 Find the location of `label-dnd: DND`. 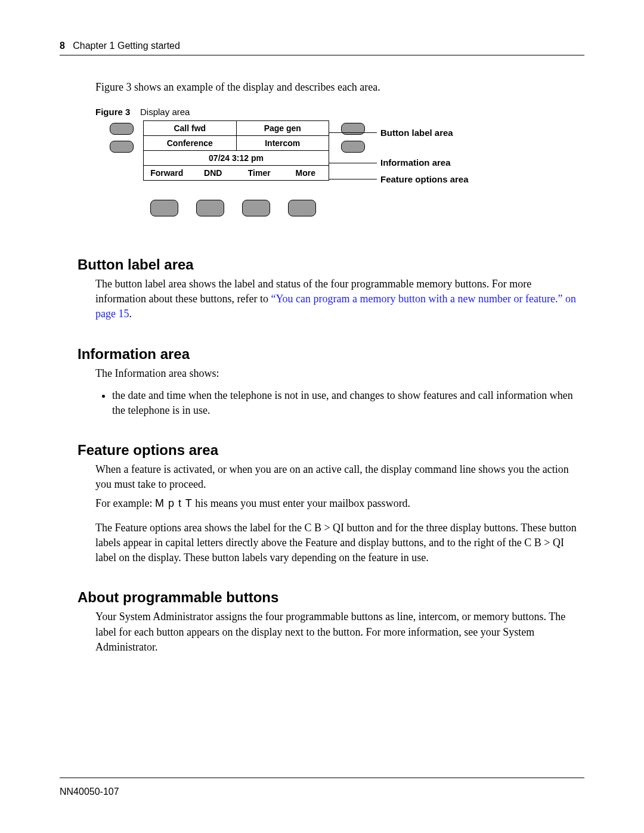

label-dnd: DND is located at coordinates (213, 173).